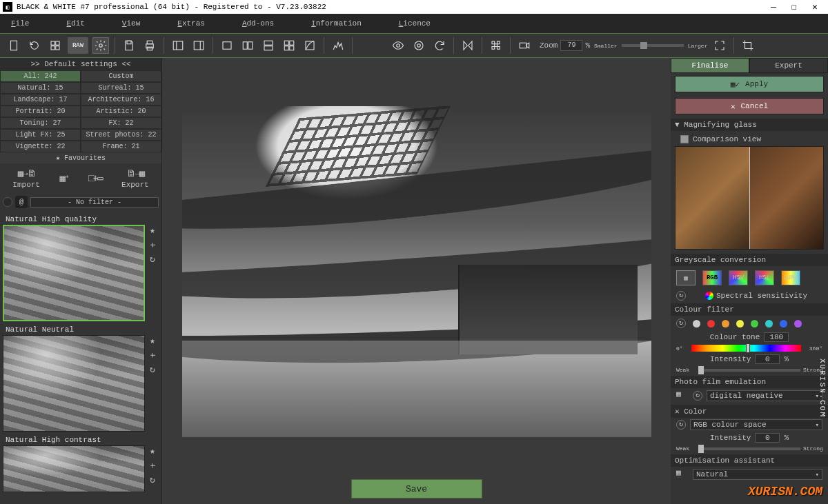  Describe the element at coordinates (121, 88) in the screenshot. I see `cat-surreal: Surreal: 15` at that location.